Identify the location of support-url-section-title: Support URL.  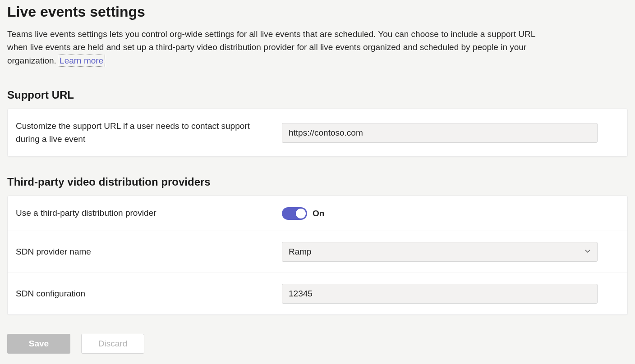
(318, 95).